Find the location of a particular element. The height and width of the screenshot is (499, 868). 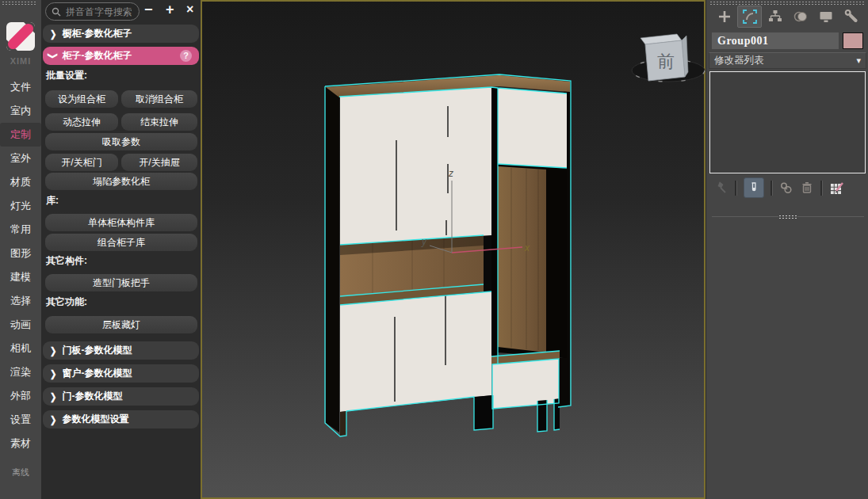

motion-icon is located at coordinates (801, 17).